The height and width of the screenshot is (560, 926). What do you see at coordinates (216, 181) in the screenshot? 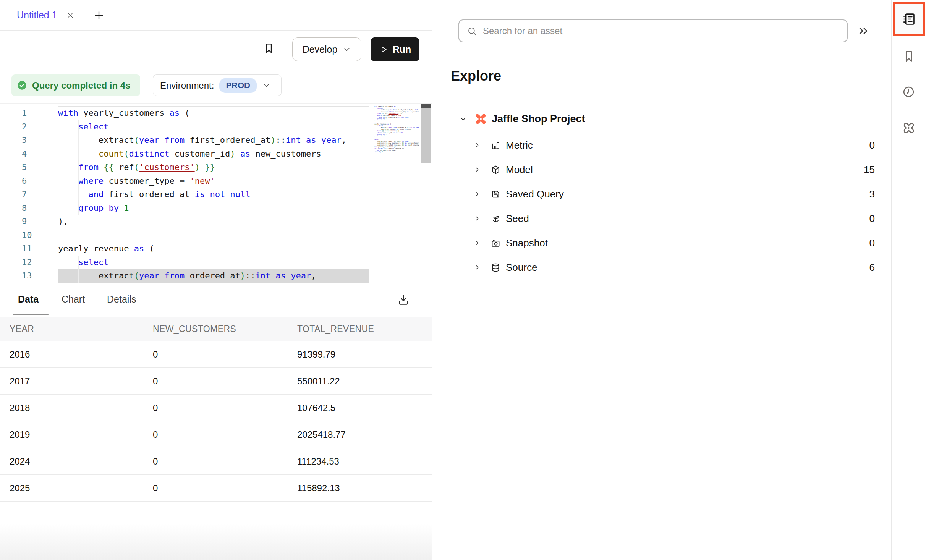
I see `code-line: 6 where customer_type = 'new'` at bounding box center [216, 181].